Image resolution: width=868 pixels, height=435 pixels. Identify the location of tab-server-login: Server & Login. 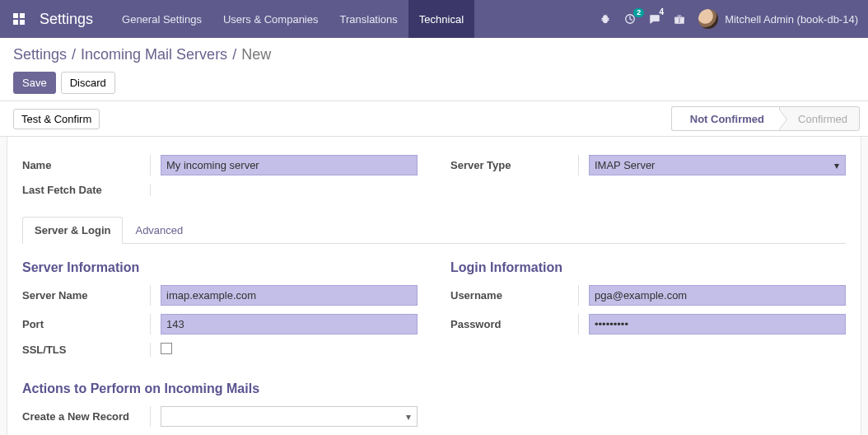
(72, 231).